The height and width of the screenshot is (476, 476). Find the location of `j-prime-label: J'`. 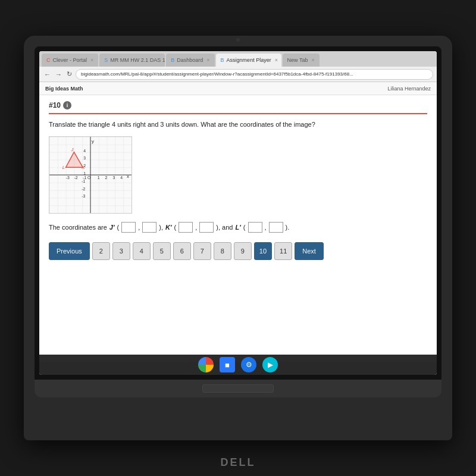

j-prime-label: J' is located at coordinates (112, 227).